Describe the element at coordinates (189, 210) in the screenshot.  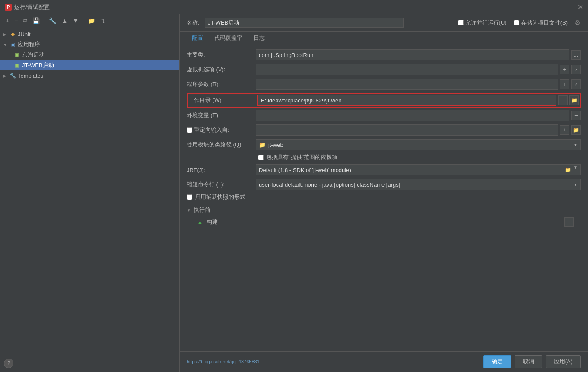
I see `before-launch-arrow: ▼` at that location.